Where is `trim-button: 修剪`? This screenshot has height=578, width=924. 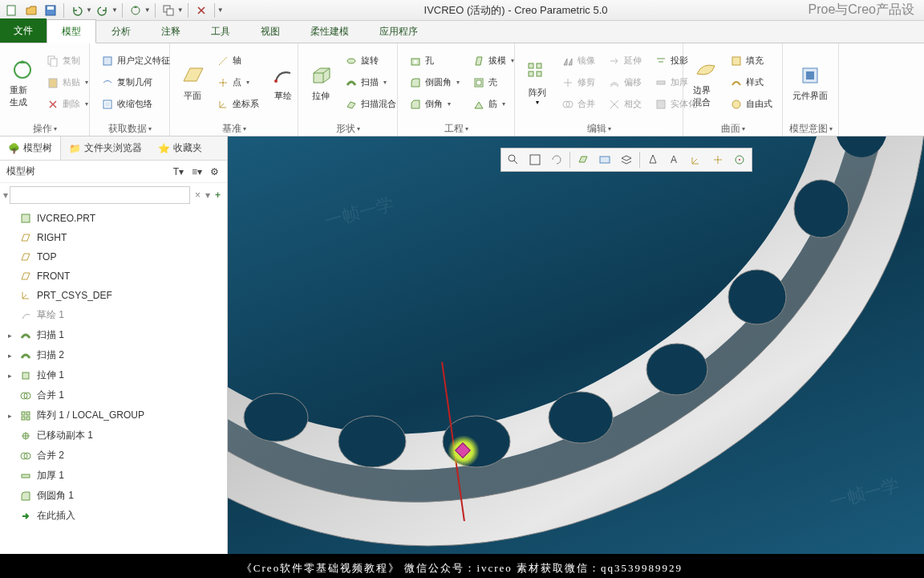
trim-button: 修剪 is located at coordinates (578, 83).